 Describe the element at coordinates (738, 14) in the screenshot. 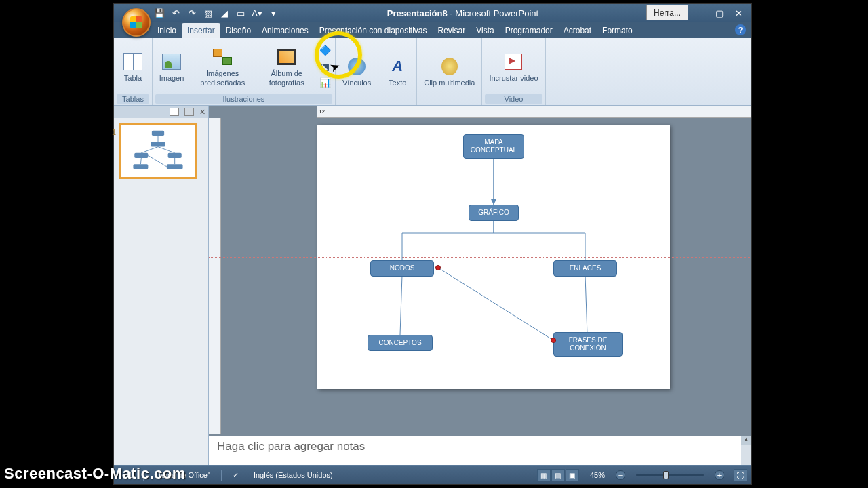

I see `close-button: ✕` at that location.